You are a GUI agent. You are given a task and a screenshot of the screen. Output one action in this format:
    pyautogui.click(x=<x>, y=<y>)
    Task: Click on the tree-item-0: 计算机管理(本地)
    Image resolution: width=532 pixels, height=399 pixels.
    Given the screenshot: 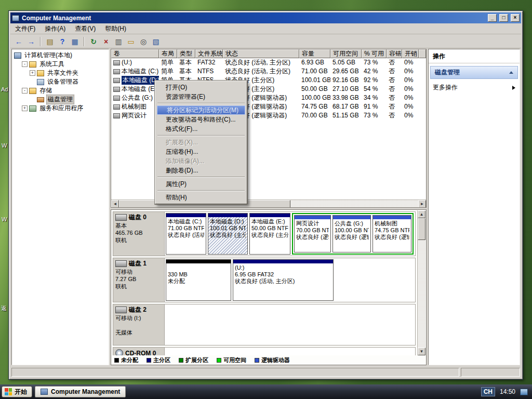 What is the action you would take?
    pyautogui.click(x=60, y=55)
    